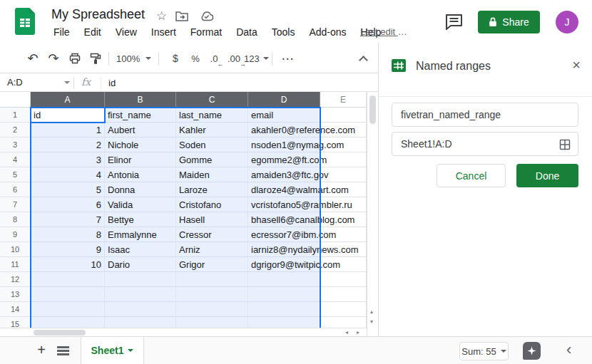 Image resolution: width=592 pixels, height=364 pixels. What do you see at coordinates (126, 32) in the screenshot?
I see `menu-item-view: View` at bounding box center [126, 32].